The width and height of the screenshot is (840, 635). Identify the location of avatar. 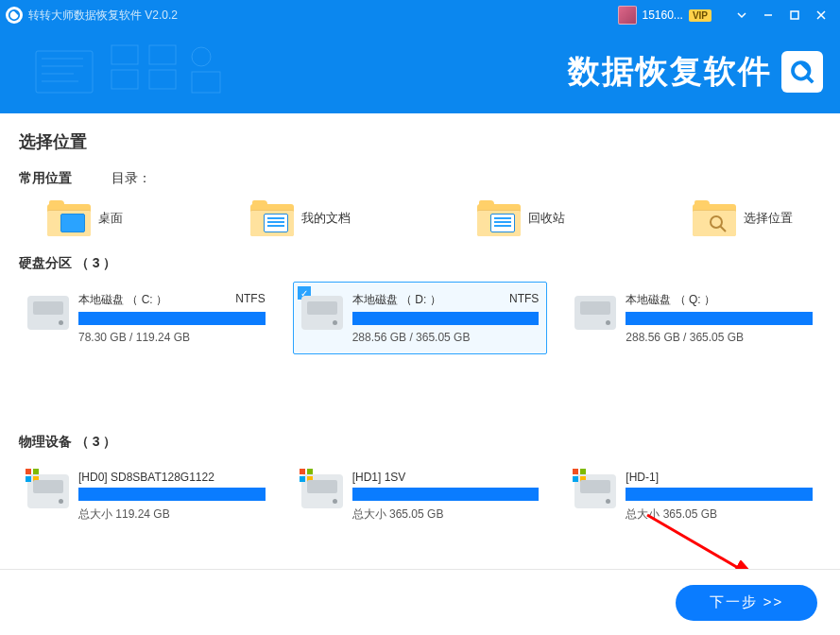
(627, 15).